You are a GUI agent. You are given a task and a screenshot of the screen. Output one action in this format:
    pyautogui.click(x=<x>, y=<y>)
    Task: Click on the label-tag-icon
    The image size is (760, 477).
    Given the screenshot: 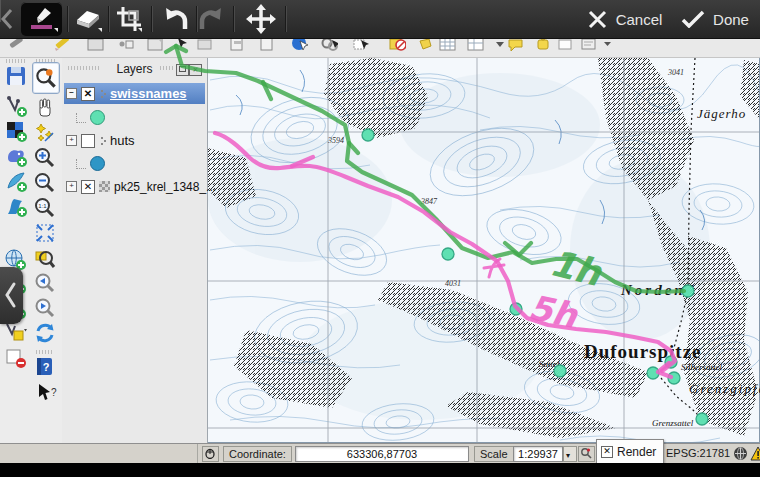 What is the action you would take?
    pyautogui.click(x=543, y=45)
    